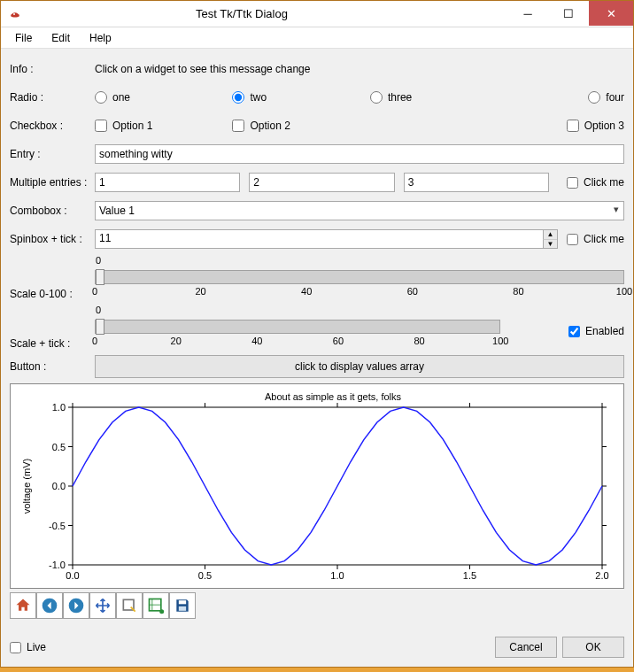  I want to click on arrow-left-icon, so click(50, 606).